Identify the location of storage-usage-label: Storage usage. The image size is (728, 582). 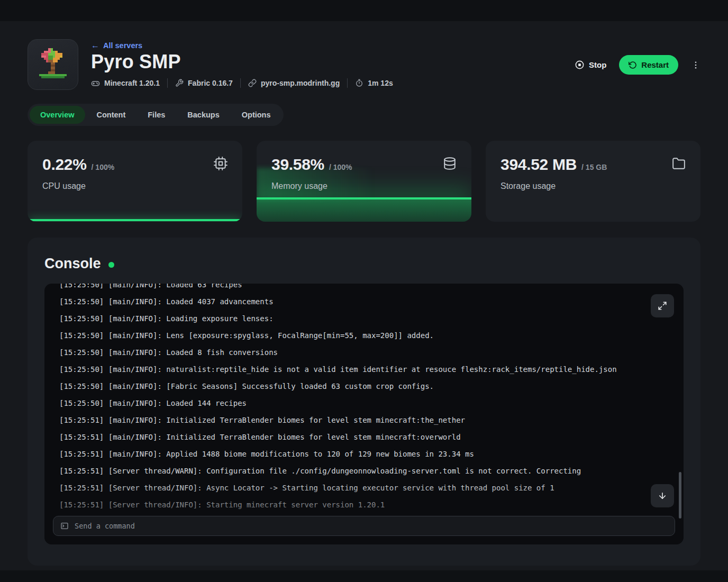
(593, 186).